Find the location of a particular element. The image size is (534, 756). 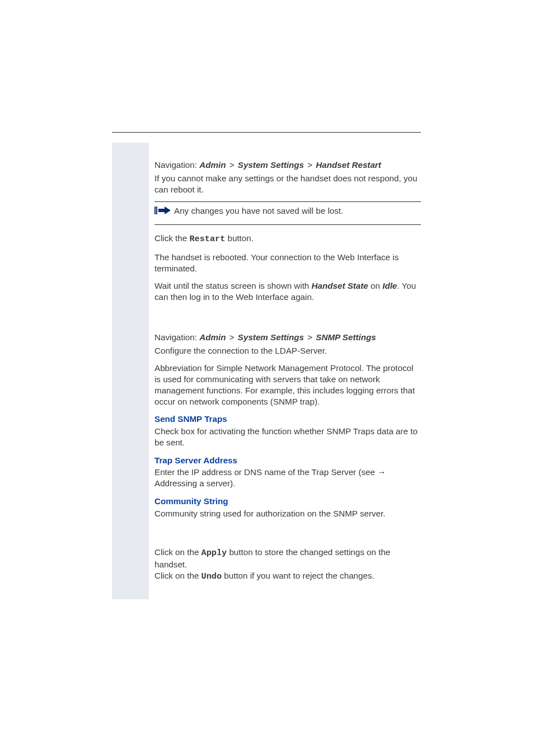

note-text: Any changes you have not saved will be l… is located at coordinates (259, 211).